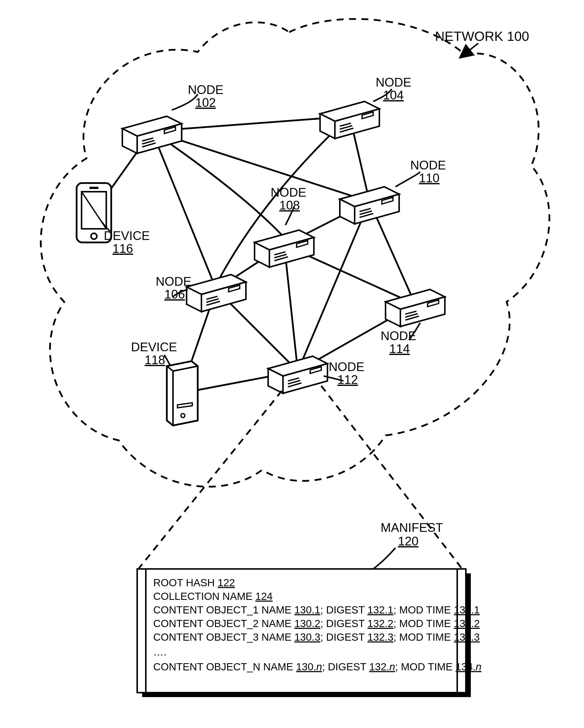 The width and height of the screenshot is (584, 728). I want to click on manifest-num: 120, so click(408, 541).